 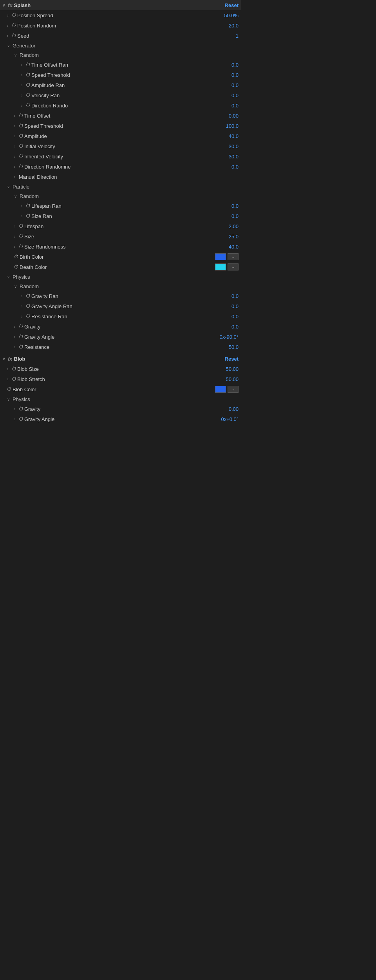 I want to click on expand-arrow-inherited-velocity: ›, so click(x=16, y=157).